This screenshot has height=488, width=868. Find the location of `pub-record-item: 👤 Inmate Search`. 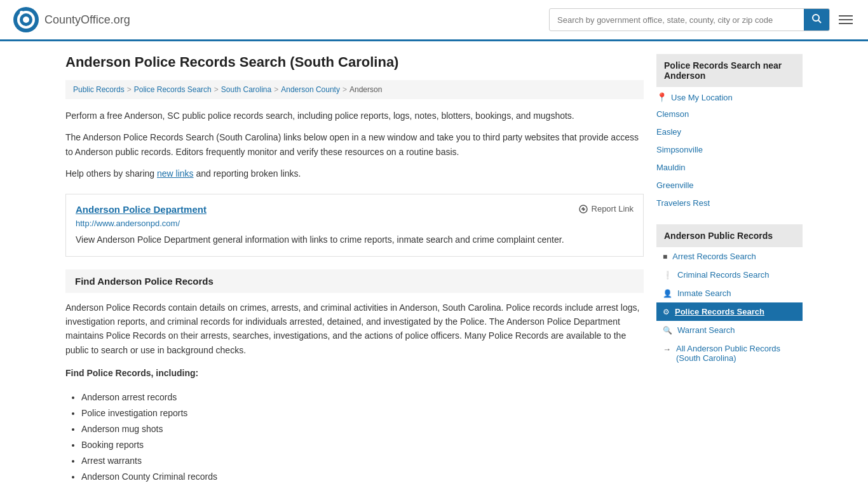

pub-record-item: 👤 Inmate Search is located at coordinates (729, 294).